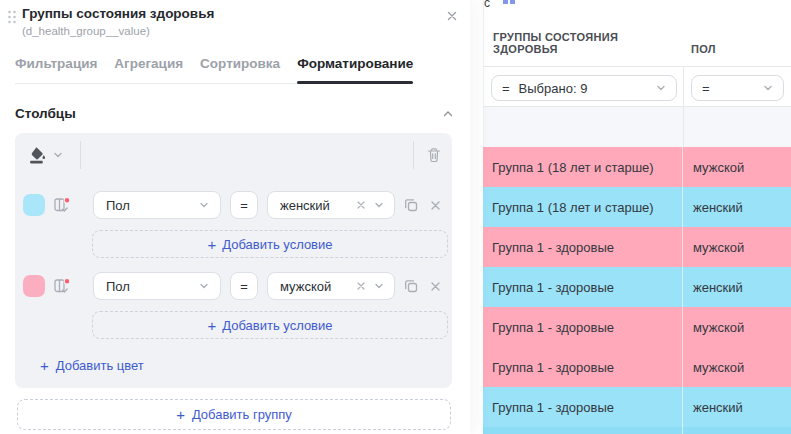  Describe the element at coordinates (86, 31) in the screenshot. I see `dialog-subtitle: (d_health_group__value)` at that location.